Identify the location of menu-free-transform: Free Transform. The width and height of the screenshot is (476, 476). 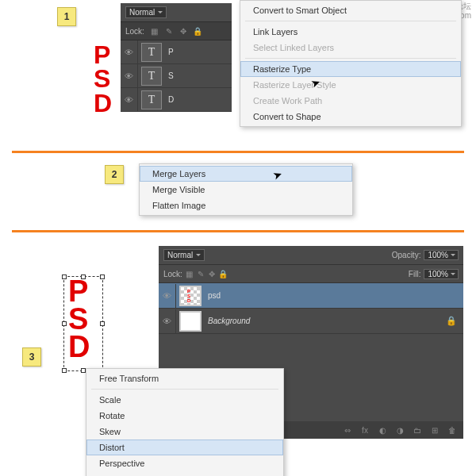
(185, 378).